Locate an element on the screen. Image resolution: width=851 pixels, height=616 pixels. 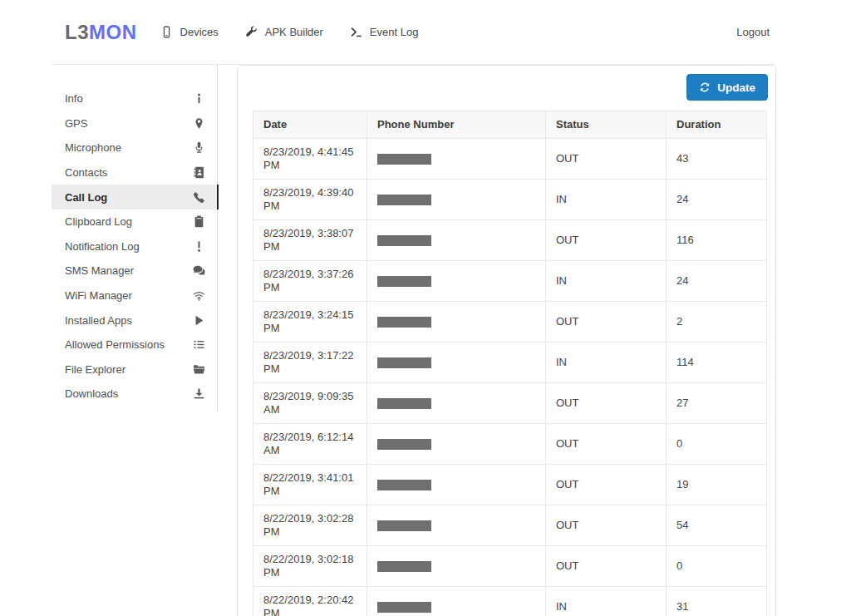
table-row: 8/22/2019, 2:20:42 PMIN31 is located at coordinates (510, 602).